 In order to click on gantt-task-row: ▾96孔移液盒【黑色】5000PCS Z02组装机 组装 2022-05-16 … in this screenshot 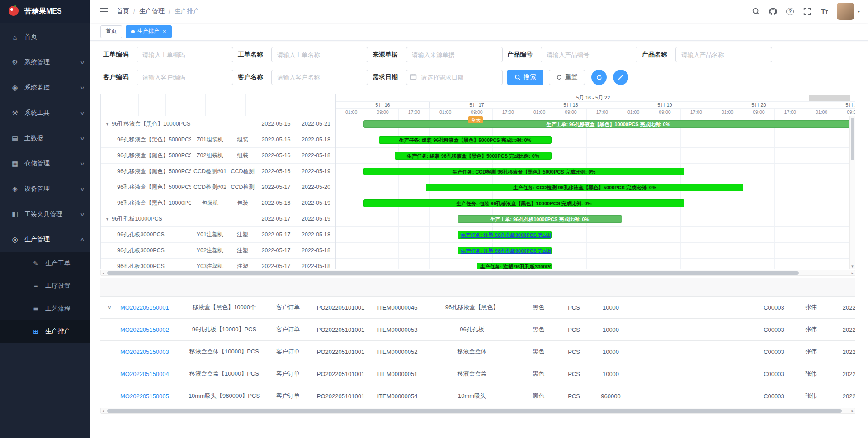, I will do `click(218, 155)`.